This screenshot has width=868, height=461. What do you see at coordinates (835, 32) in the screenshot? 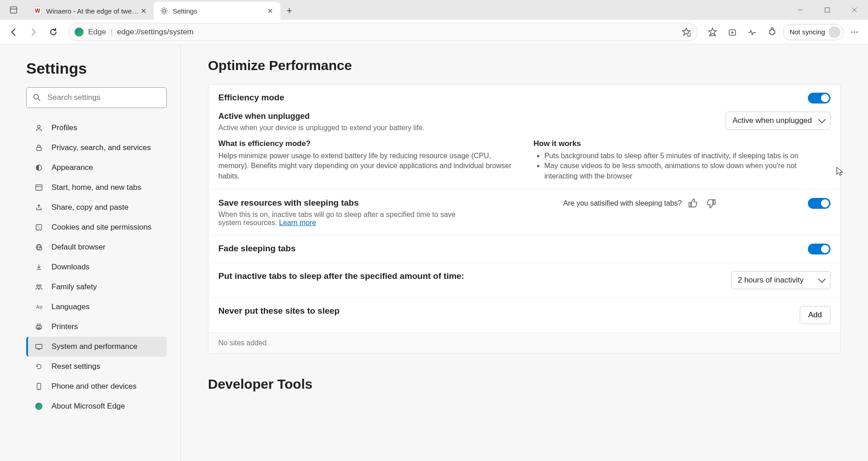
I see `avatar-icon` at bounding box center [835, 32].